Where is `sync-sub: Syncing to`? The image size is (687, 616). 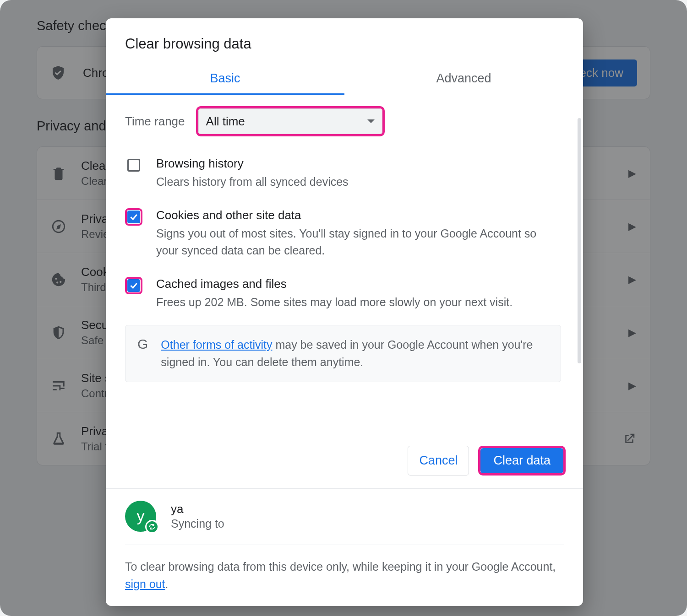
sync-sub: Syncing to is located at coordinates (198, 524).